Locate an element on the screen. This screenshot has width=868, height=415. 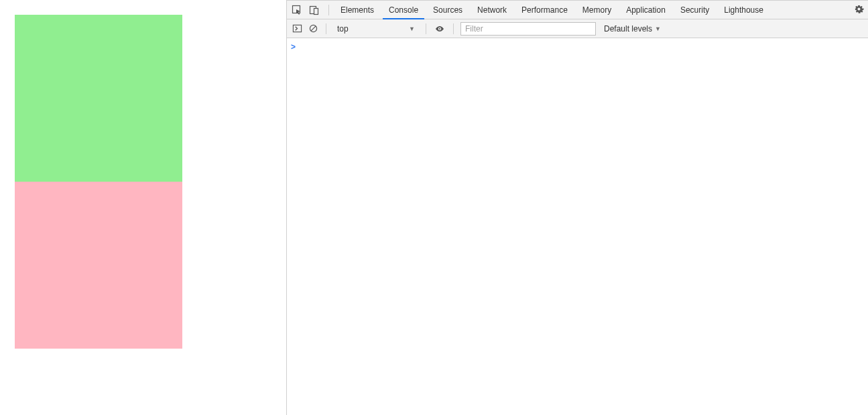
settings-gear-icon is located at coordinates (859, 10).